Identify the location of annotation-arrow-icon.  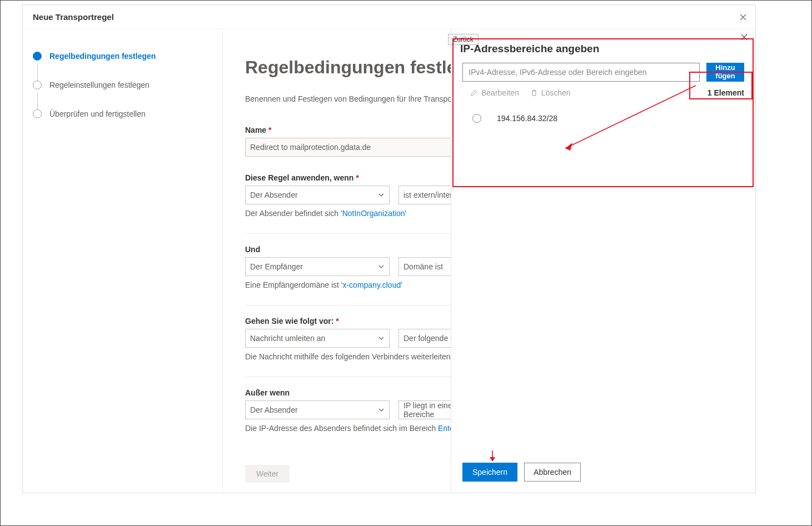
(492, 457).